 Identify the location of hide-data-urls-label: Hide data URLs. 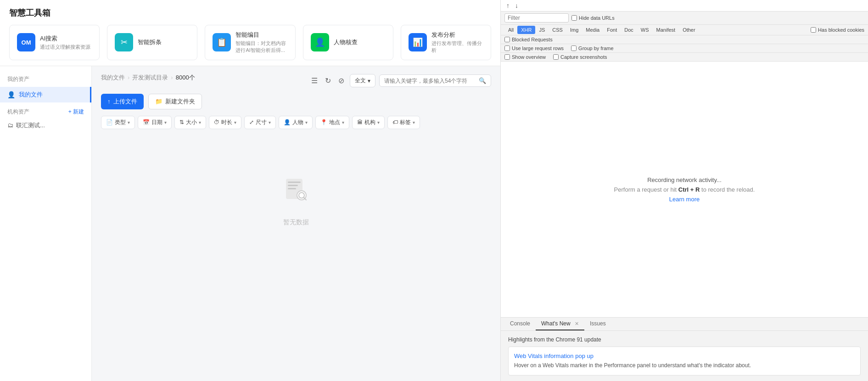
(593, 18).